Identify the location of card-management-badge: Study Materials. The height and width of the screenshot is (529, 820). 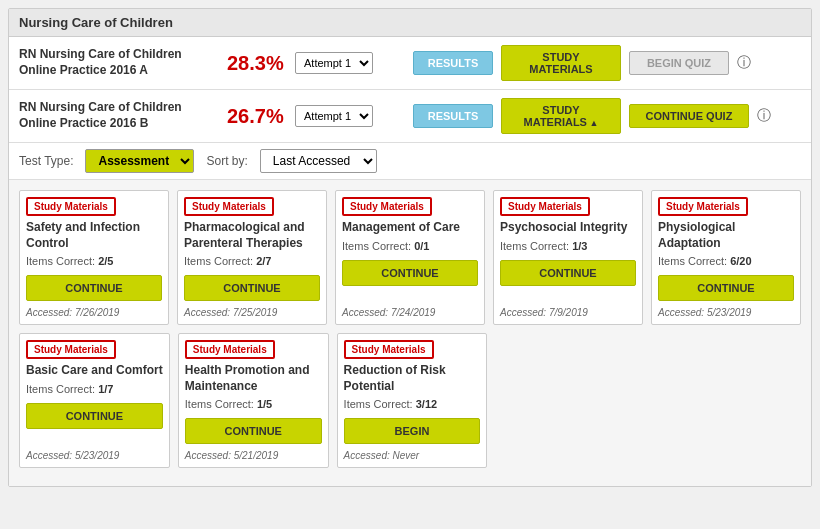
(387, 206).